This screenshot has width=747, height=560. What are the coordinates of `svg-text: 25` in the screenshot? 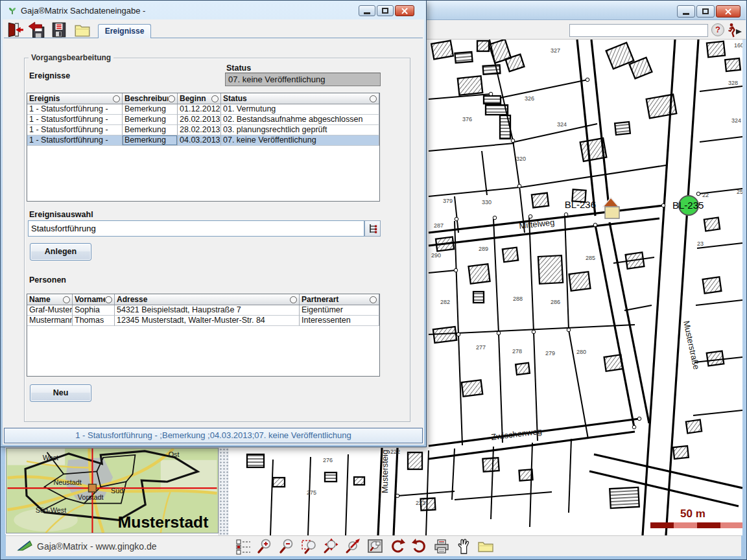 It's located at (739, 192).